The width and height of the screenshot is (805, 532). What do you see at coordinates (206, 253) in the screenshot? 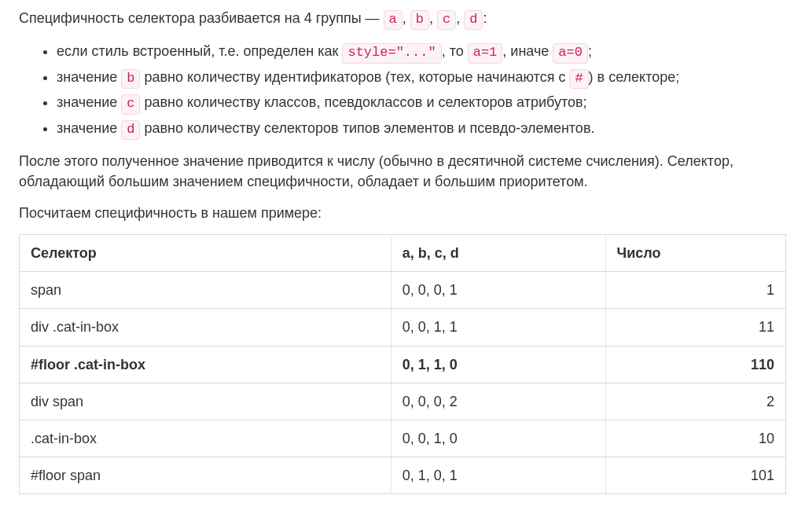
I see `col-header-selector: Селектор` at bounding box center [206, 253].